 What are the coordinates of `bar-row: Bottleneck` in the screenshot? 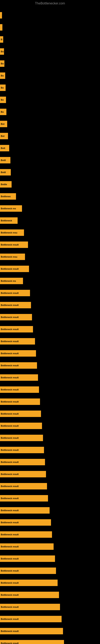 It's located at (50, 220).